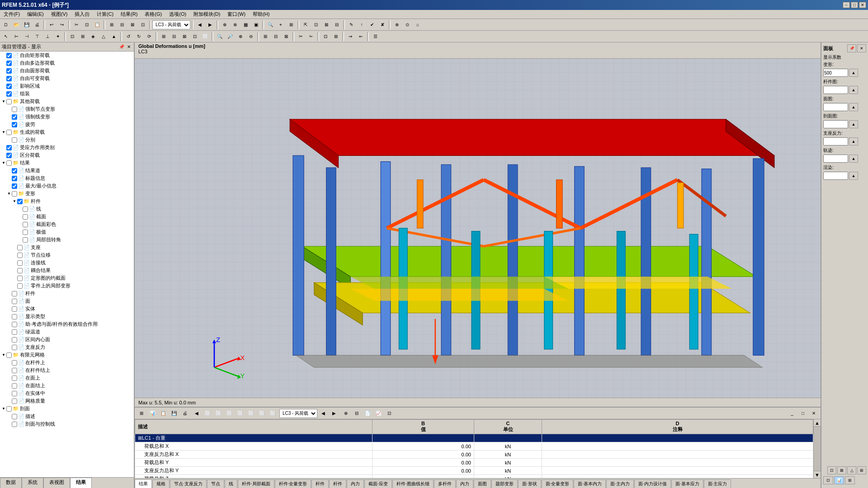  What do you see at coordinates (153, 14) in the screenshot?
I see `menu-table: 表格(G)` at bounding box center [153, 14].